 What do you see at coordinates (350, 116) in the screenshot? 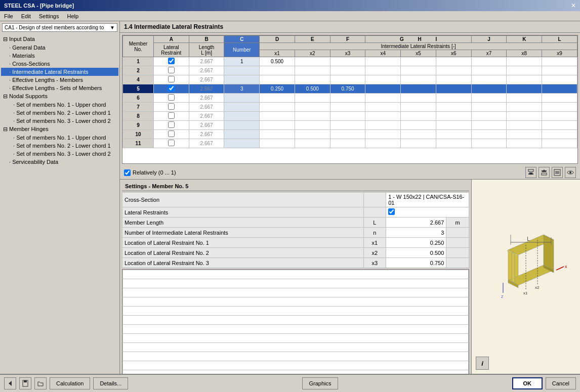
I see `table-row: 8 2.667` at bounding box center [350, 116].